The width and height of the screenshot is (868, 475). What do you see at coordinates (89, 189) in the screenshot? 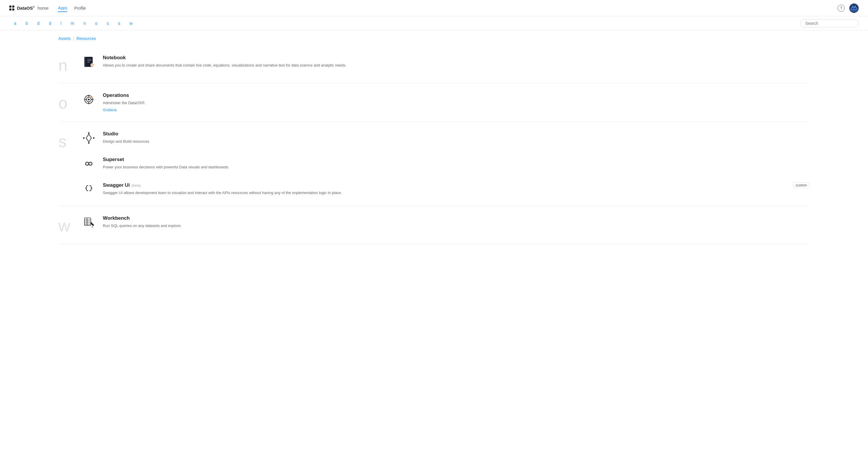
I see `swagger-icon` at bounding box center [89, 189].